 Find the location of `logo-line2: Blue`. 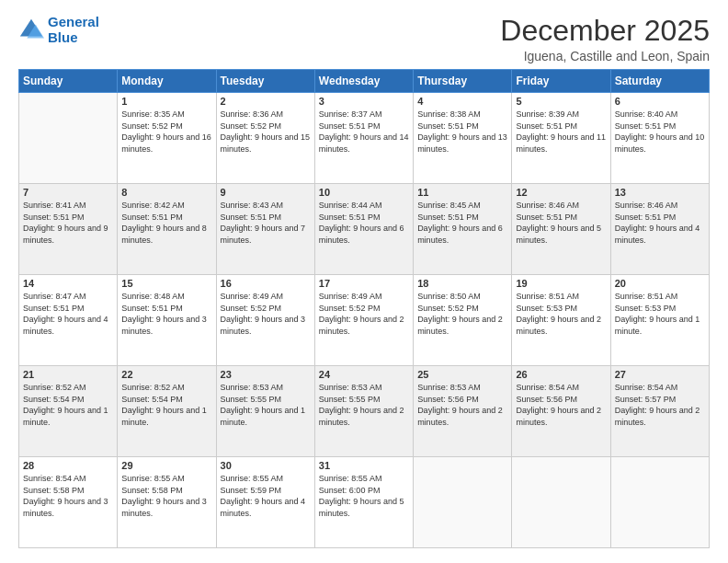

logo-line2: Blue is located at coordinates (63, 37).